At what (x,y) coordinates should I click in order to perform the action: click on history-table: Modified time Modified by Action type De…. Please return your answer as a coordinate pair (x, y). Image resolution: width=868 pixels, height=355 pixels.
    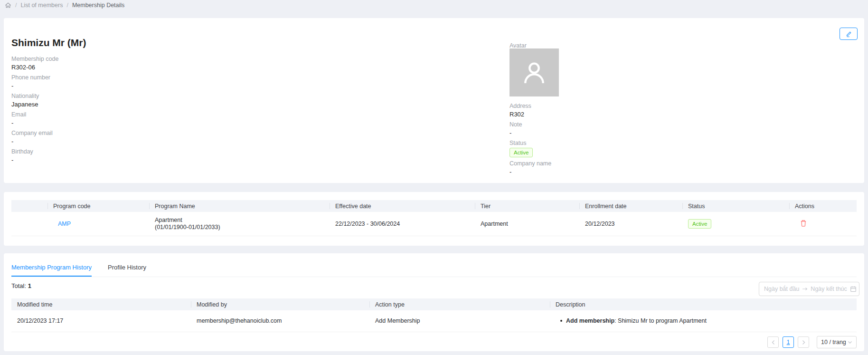
    Looking at the image, I should click on (434, 316).